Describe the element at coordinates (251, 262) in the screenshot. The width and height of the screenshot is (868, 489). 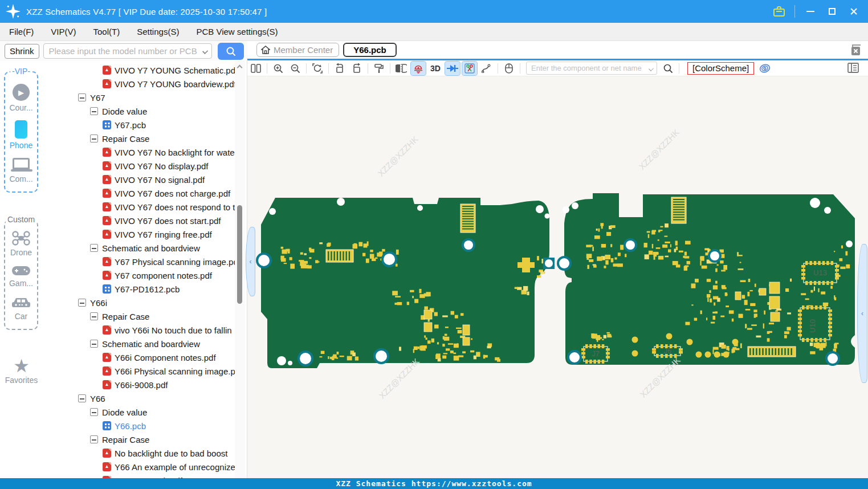
I see `left-flyout-handle: ‹` at that location.